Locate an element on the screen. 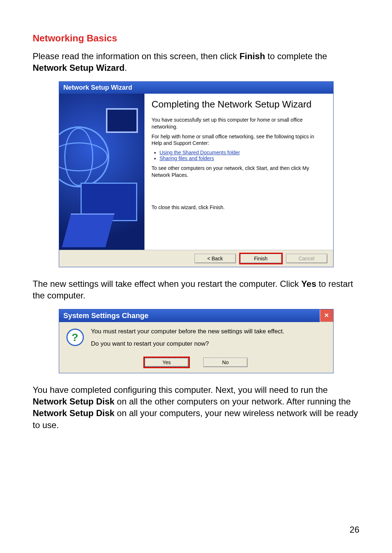  finish-button: Finish is located at coordinates (261, 259).